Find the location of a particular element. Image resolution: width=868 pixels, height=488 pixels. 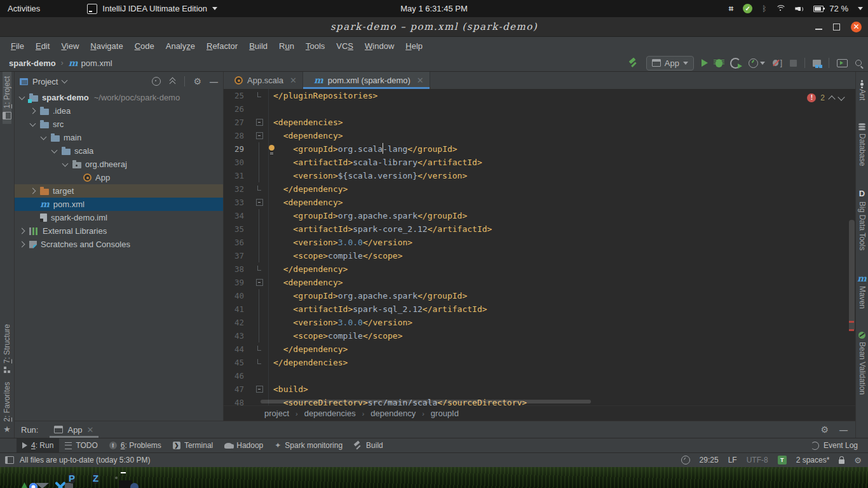

taskbar-app-z-app: Z is located at coordinates (95, 478).